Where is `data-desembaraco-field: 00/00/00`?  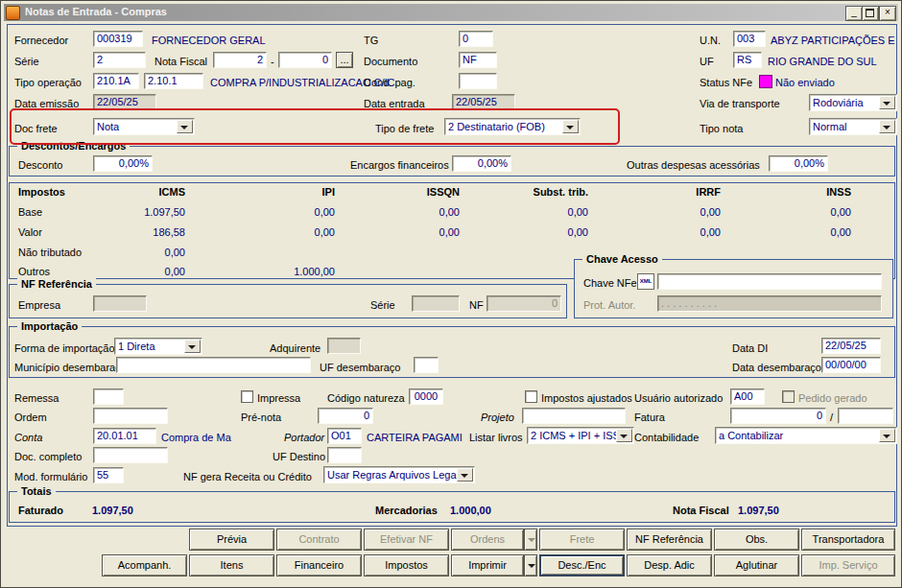
data-desembaraco-field: 00/00/00 is located at coordinates (851, 365).